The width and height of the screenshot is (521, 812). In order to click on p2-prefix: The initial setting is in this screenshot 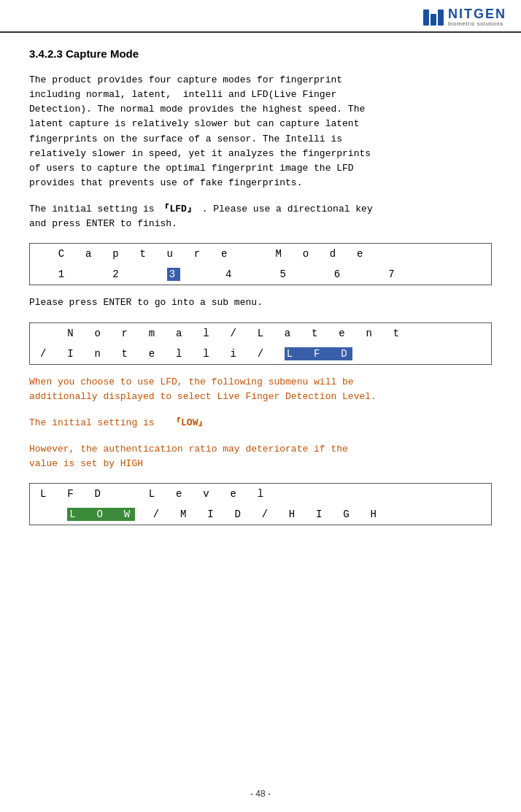, I will do `click(95, 209)`.